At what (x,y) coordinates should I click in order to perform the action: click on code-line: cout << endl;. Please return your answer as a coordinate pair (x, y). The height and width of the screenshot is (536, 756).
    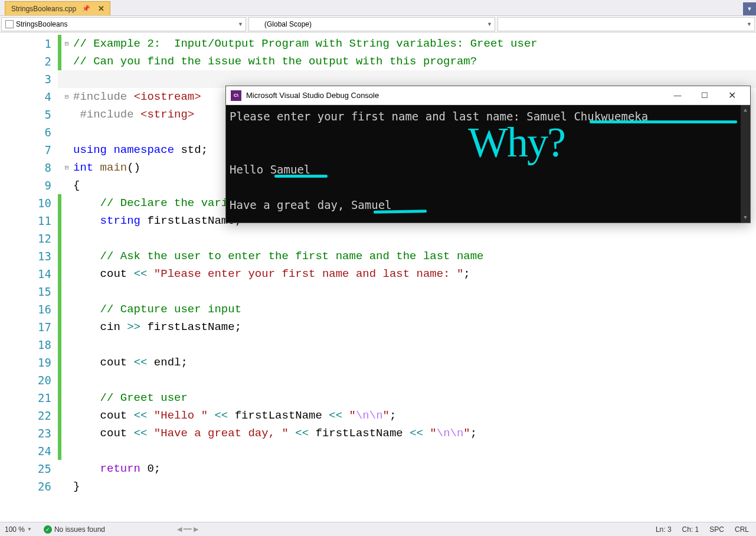
    Looking at the image, I should click on (407, 362).